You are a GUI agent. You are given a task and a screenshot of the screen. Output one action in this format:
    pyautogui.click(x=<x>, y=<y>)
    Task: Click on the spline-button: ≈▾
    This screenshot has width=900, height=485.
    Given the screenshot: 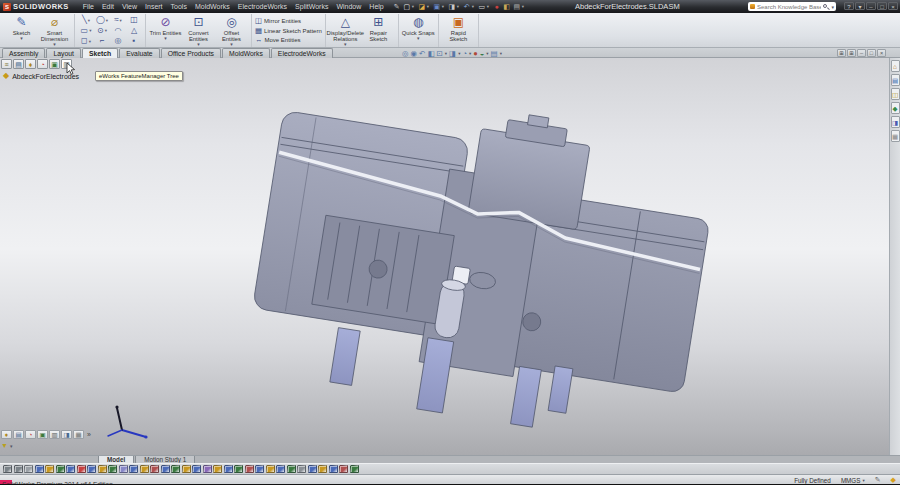 What is the action you would take?
    pyautogui.click(x=118, y=20)
    